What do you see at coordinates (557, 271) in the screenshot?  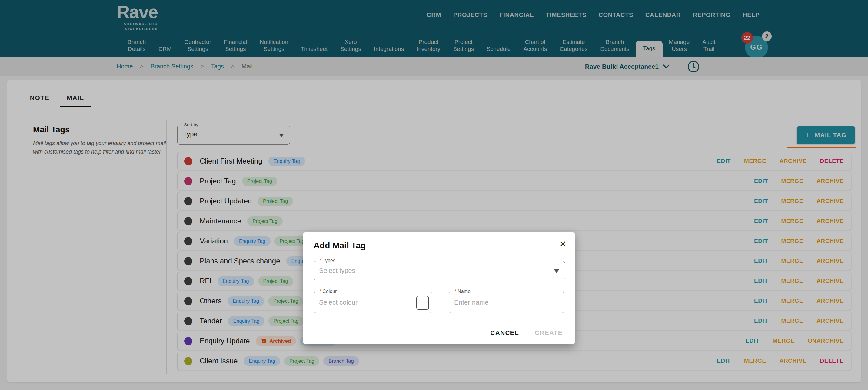 I see `types-dropdown-arrow-icon` at bounding box center [557, 271].